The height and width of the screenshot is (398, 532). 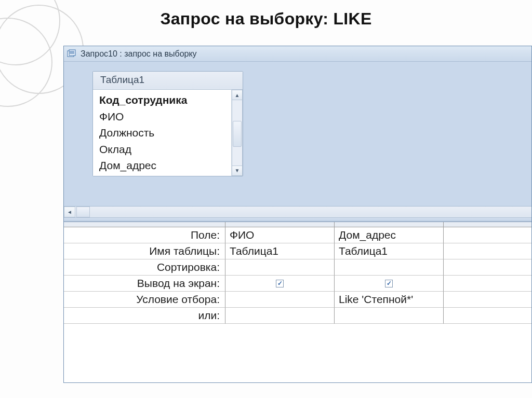 I want to click on pane-splitter, so click(x=298, y=219).